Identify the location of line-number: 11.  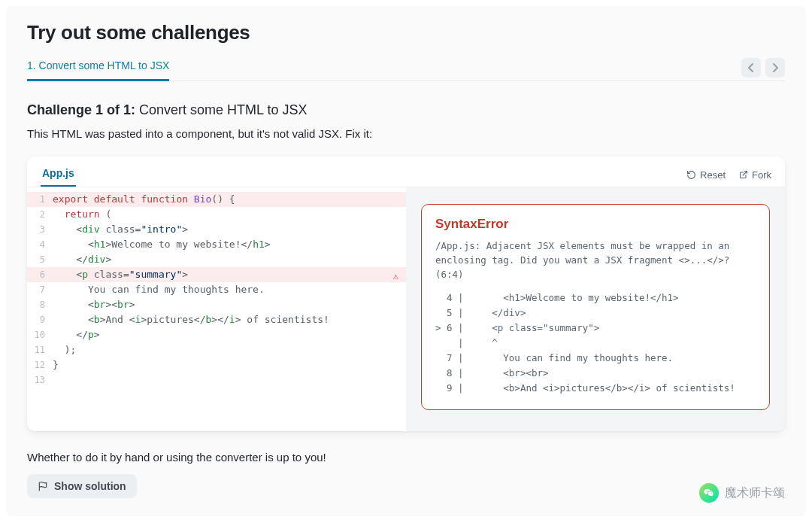
(40, 350).